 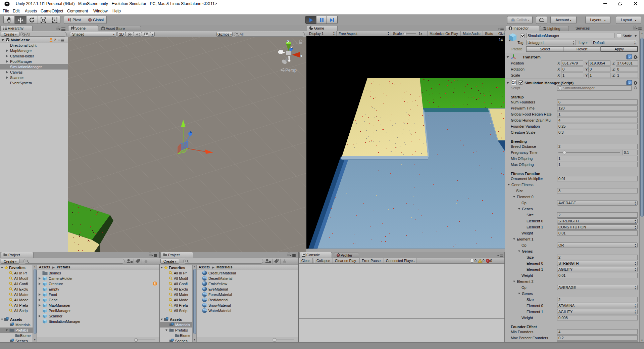 What do you see at coordinates (501, 40) in the screenshot?
I see `svg-text: 1x` at bounding box center [501, 40].